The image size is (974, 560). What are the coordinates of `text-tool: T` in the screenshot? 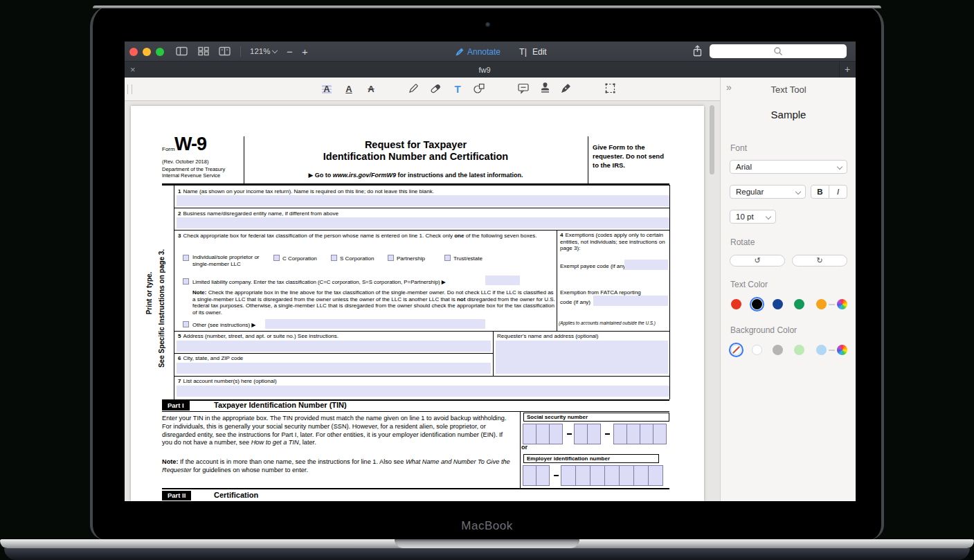 It's located at (458, 89).